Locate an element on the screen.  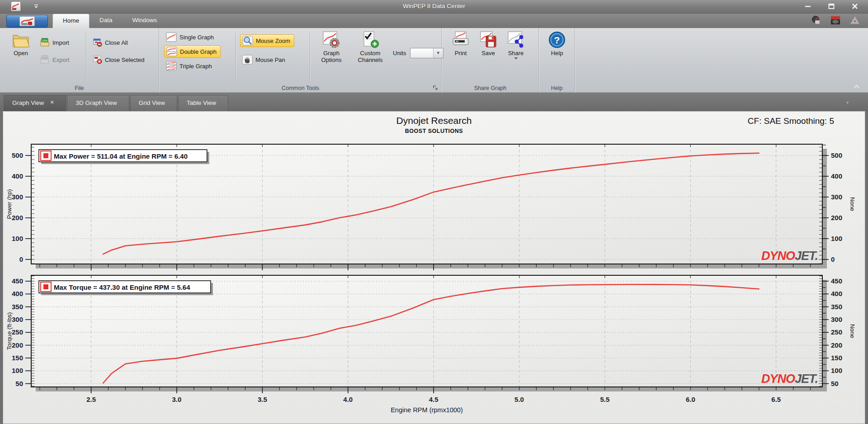
tab-graph-view: Graph View × is located at coordinates (35, 103).